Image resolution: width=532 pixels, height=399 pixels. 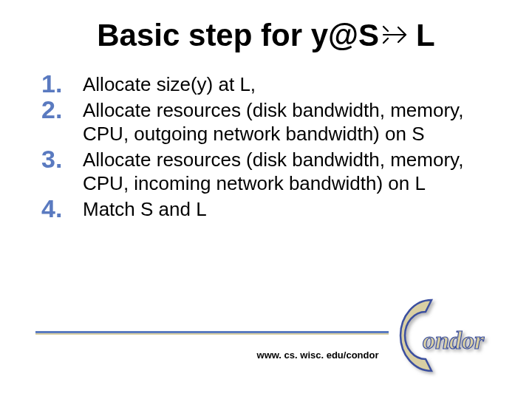 What do you see at coordinates (238, 35) in the screenshot?
I see `title-prefix: Basic step for y@S` at bounding box center [238, 35].